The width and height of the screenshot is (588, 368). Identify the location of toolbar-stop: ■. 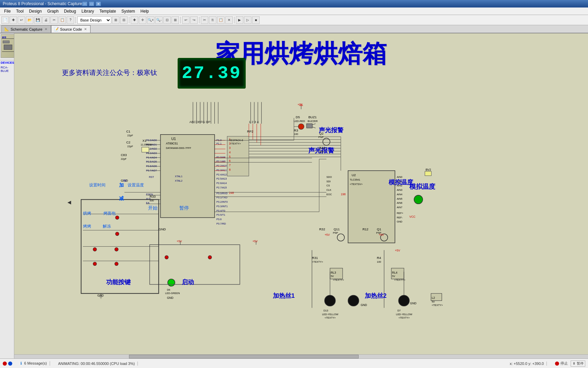
(256, 20).